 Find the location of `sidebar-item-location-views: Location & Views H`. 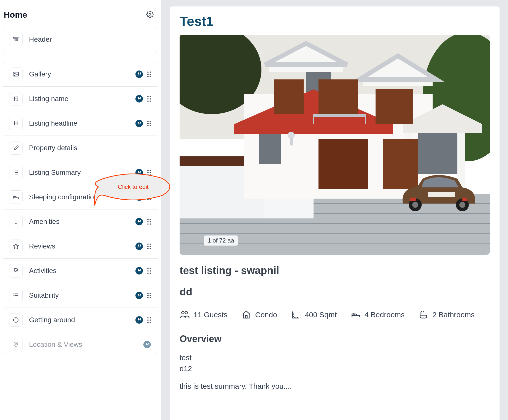

sidebar-item-location-views: Location & Views H is located at coordinates (80, 343).